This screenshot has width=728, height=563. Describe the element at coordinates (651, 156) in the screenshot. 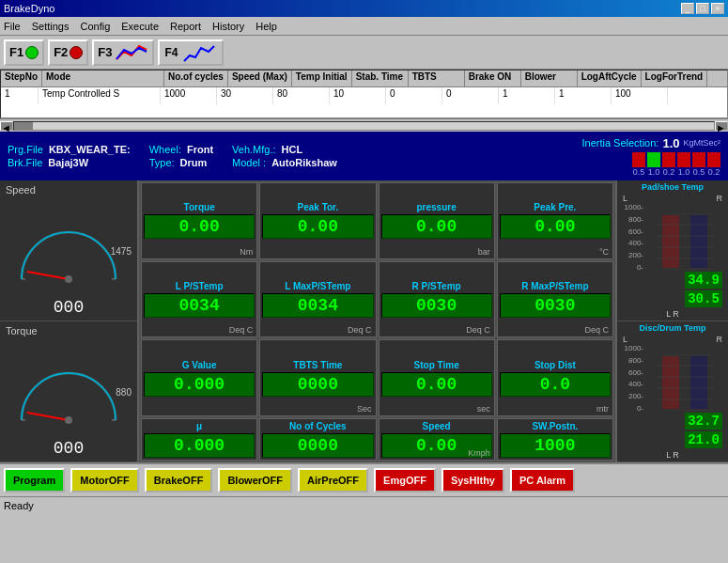

I see `inertia-section: Inertia Selection: 1.0 KgMtSec² 0.5 1.0 …` at that location.